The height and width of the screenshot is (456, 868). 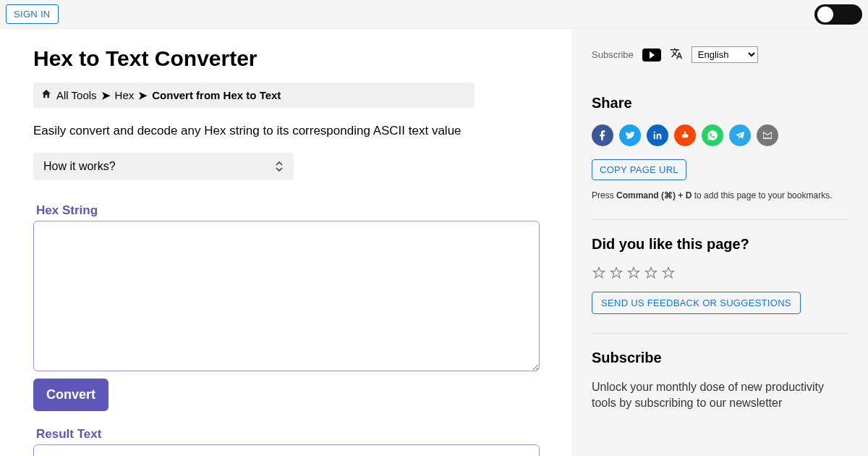 What do you see at coordinates (434, 14) in the screenshot?
I see `topbar: SIGN IN` at bounding box center [434, 14].